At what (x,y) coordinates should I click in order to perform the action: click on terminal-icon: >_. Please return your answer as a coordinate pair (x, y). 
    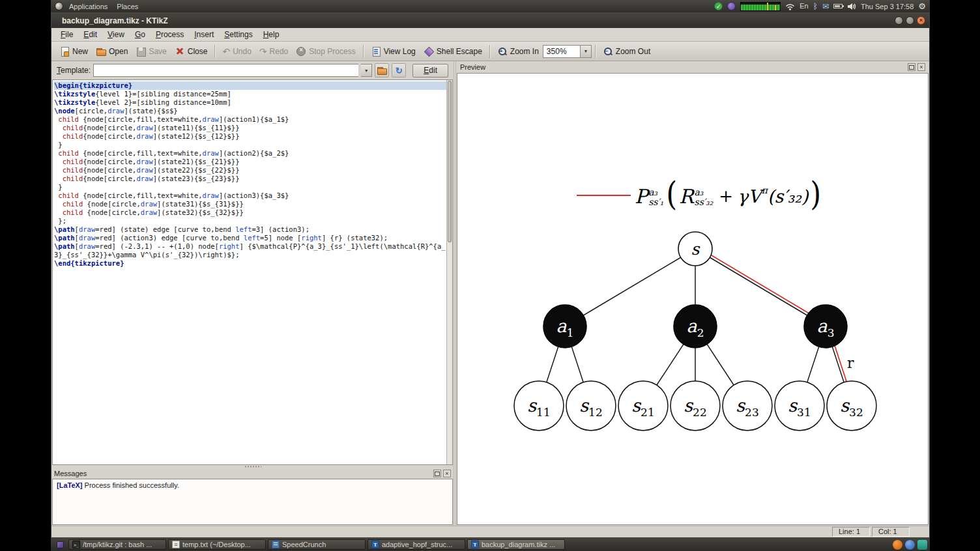
    Looking at the image, I should click on (76, 544).